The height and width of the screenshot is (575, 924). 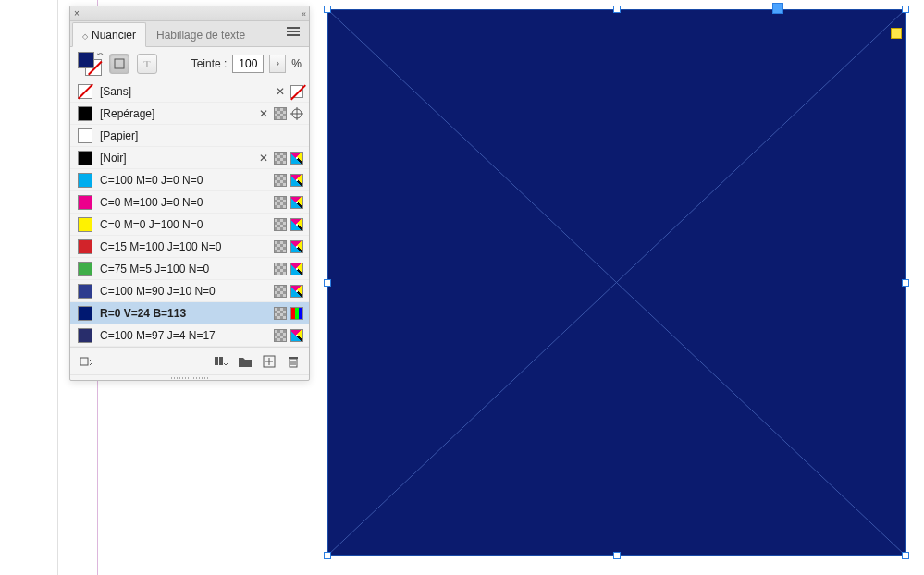 I want to click on swatch-row: [Sans]✕, so click(x=190, y=92).